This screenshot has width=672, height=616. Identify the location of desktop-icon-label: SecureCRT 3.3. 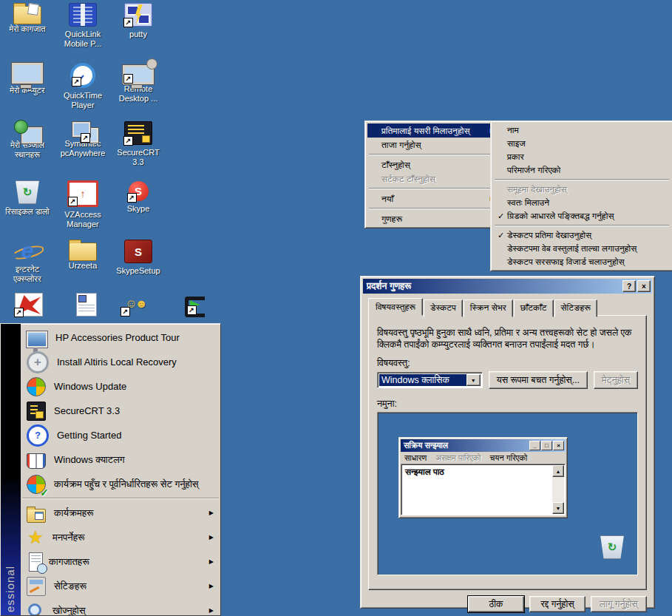
(138, 158).